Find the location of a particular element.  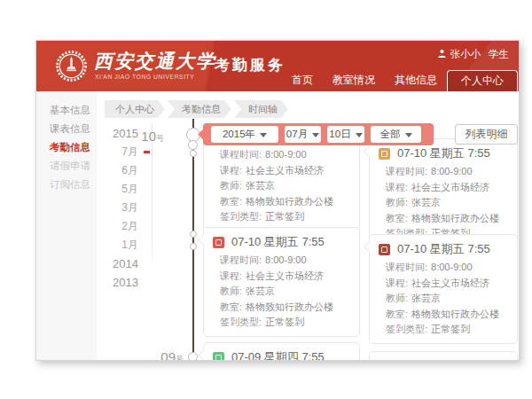

timeline-nav-item: 2014 is located at coordinates (113, 264).